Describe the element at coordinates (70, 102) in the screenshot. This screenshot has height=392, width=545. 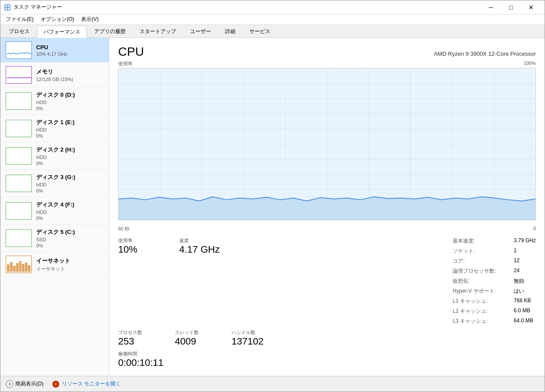
I see `disk0-sidebar-sub1: HDD` at that location.